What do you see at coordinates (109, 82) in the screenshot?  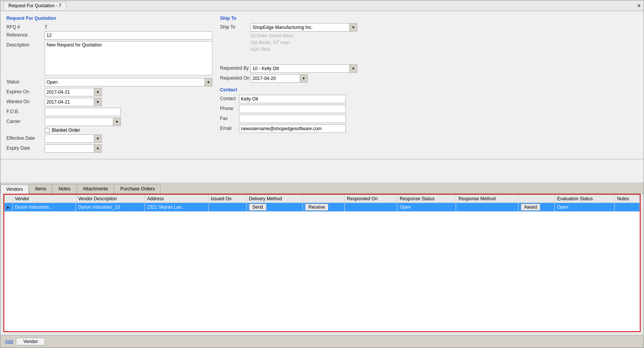 I see `status-row: Status ▼` at bounding box center [109, 82].